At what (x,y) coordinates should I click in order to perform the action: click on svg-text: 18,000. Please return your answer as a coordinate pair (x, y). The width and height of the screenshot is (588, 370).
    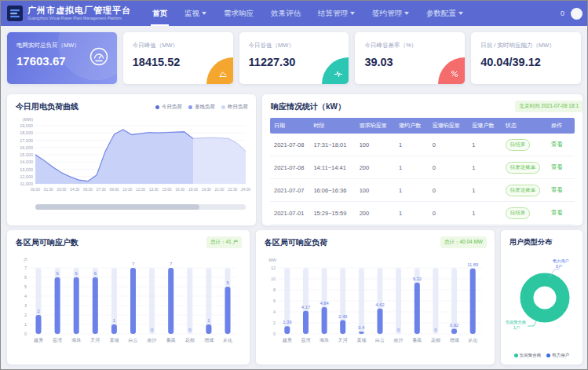
    Looking at the image, I should click on (27, 133).